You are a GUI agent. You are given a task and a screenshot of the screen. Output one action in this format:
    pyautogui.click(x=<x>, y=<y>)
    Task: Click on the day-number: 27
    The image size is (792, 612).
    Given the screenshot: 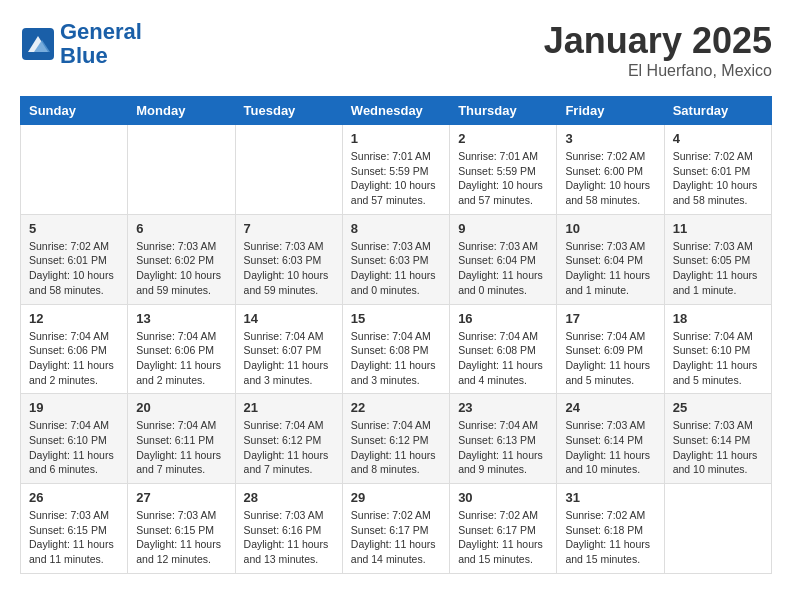 What is the action you would take?
    pyautogui.click(x=181, y=498)
    